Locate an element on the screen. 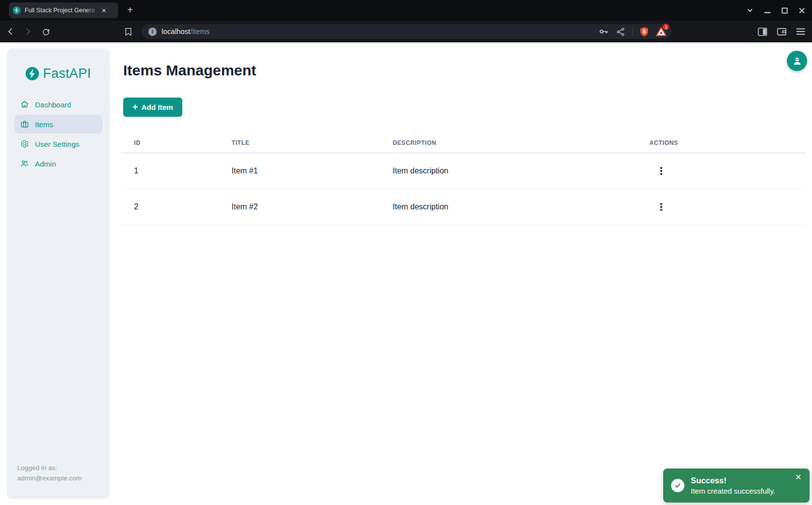  back-button is located at coordinates (10, 32).